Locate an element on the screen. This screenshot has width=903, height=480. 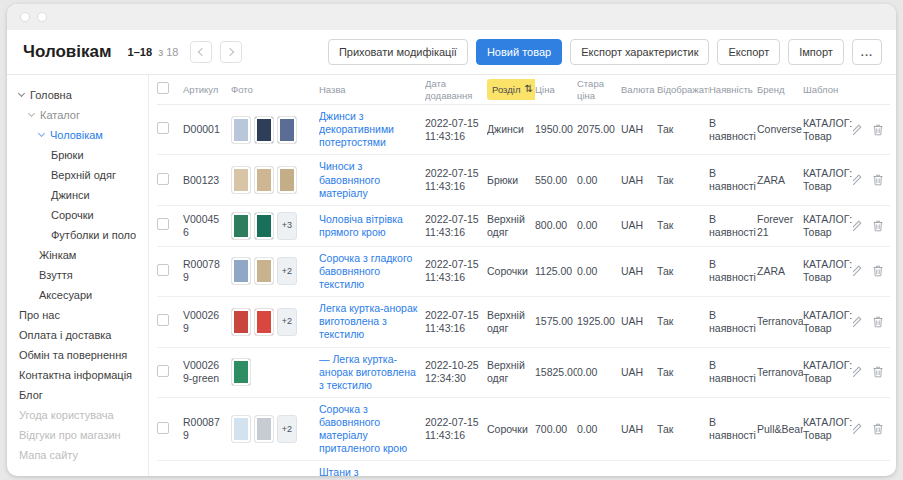
column-header-old-price: Стара ціна is located at coordinates (599, 90).